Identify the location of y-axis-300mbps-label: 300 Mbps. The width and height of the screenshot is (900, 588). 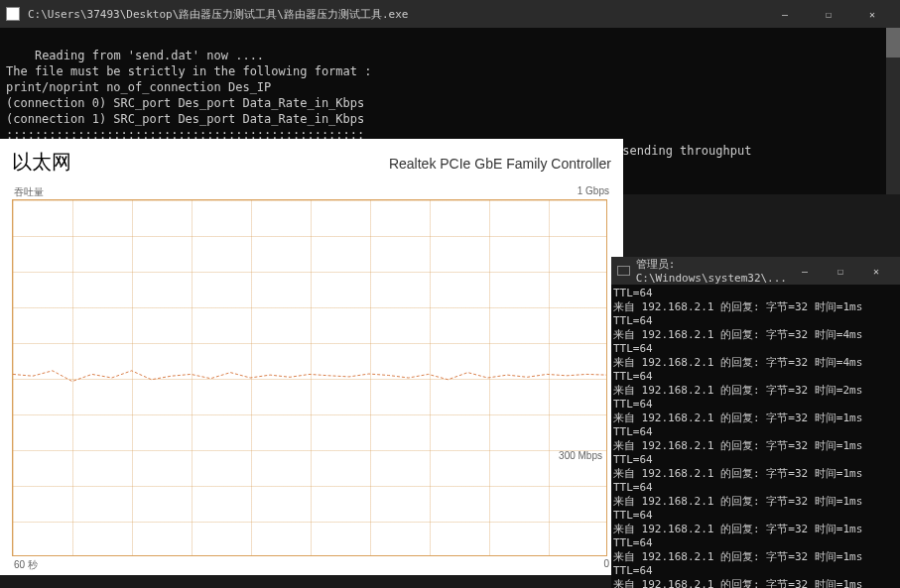
(580, 456).